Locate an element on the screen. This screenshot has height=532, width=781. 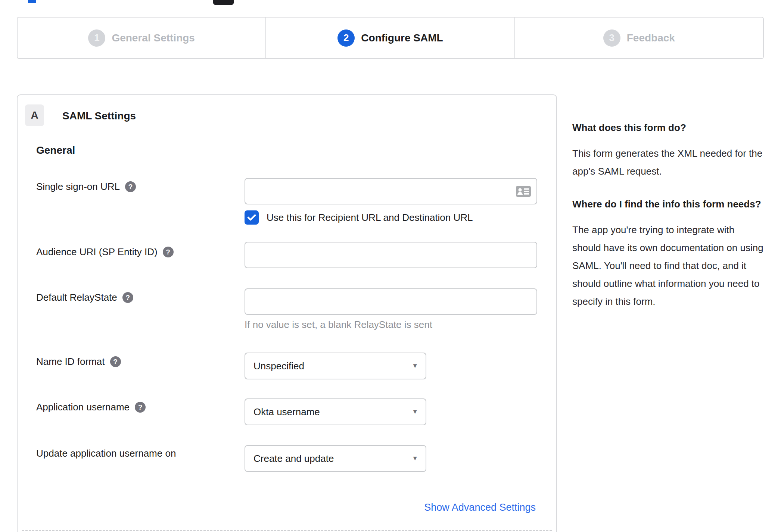
section-a-badge: A is located at coordinates (34, 115).